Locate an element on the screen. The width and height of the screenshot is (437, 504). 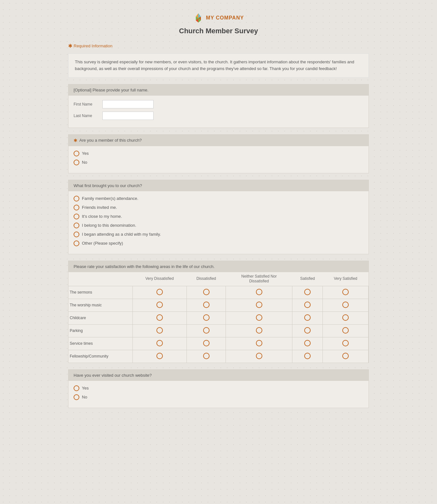
question-body-brought: Family member(s) attendance. Friends inv… is located at coordinates (219, 223).